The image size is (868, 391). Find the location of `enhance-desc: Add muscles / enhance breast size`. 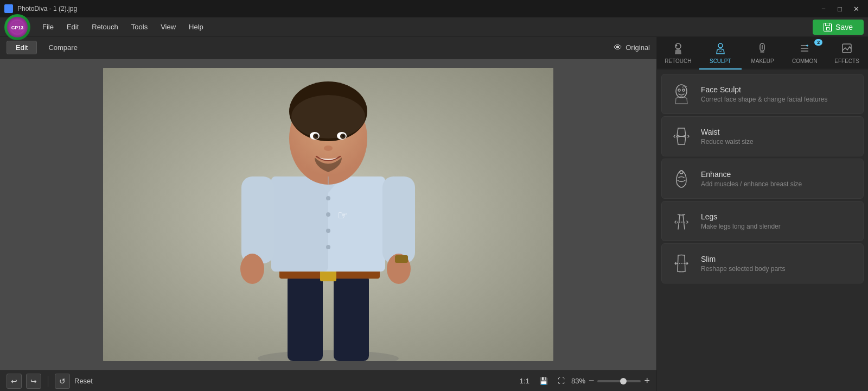

enhance-desc: Add muscles / enhance breast size is located at coordinates (751, 184).